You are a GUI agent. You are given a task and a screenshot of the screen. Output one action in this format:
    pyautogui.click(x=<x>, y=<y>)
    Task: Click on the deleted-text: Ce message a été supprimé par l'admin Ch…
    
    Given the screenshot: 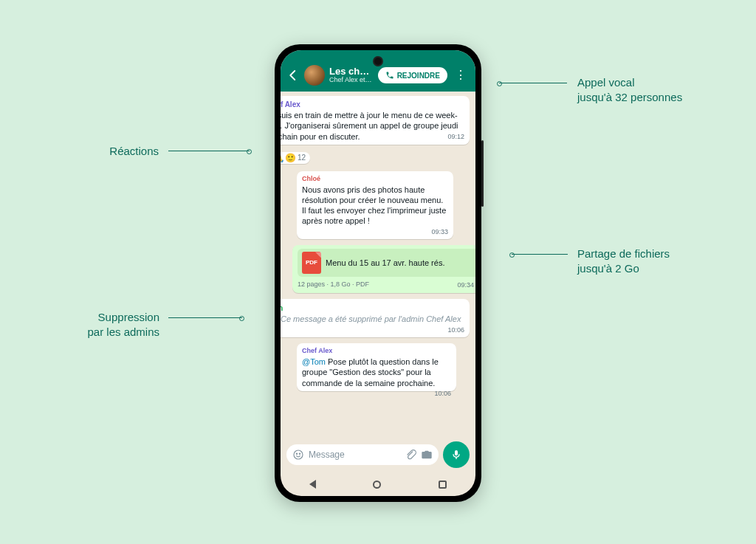 What is the action you would take?
    pyautogui.click(x=371, y=319)
    